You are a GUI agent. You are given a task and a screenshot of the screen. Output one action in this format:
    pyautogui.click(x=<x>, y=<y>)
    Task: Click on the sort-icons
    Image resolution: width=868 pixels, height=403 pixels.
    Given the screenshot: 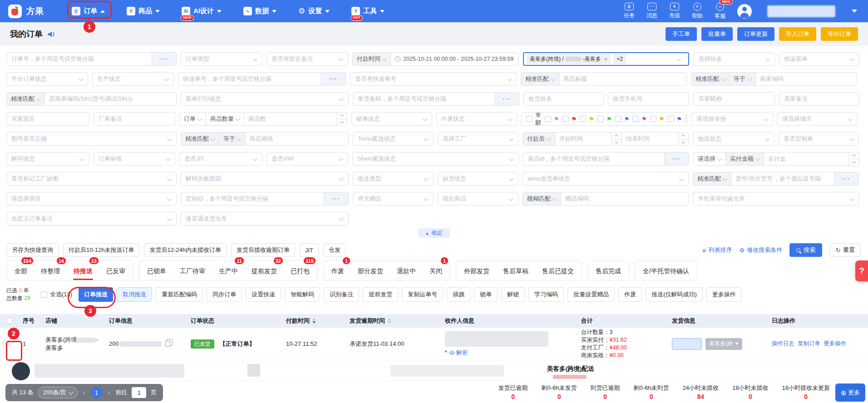 What is the action you would take?
    pyautogui.click(x=314, y=321)
    